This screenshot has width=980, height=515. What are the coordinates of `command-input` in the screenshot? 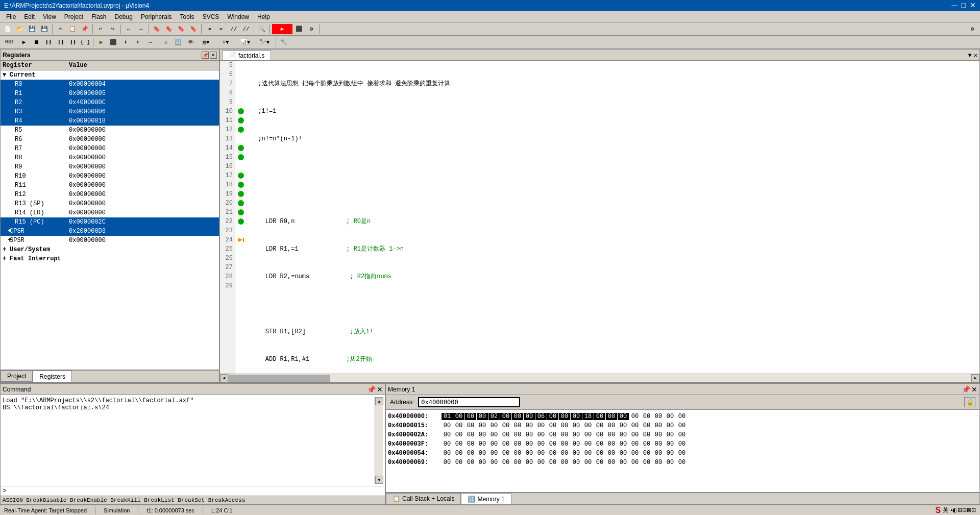 It's located at (195, 491).